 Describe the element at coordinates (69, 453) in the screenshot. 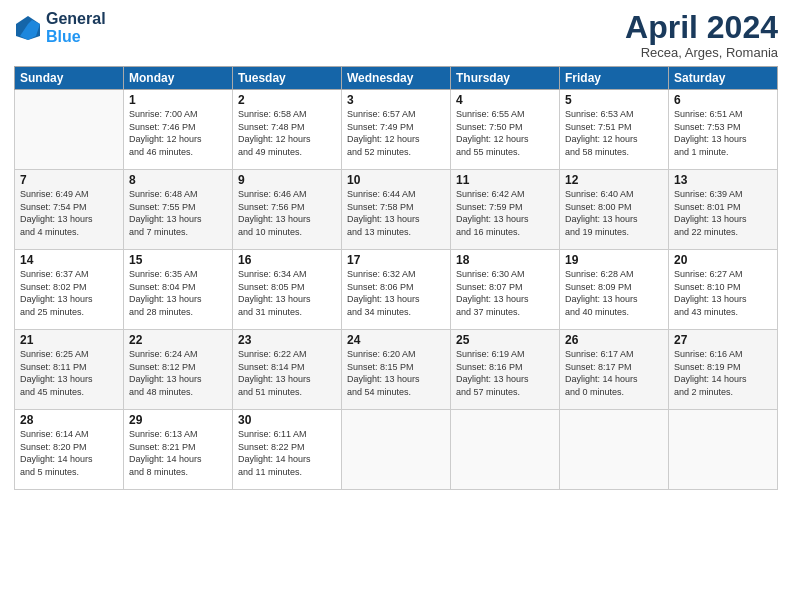

I see `day-detail: Sunrise: 6:14 AM Sunset: 8:20 PM Dayligh…` at that location.